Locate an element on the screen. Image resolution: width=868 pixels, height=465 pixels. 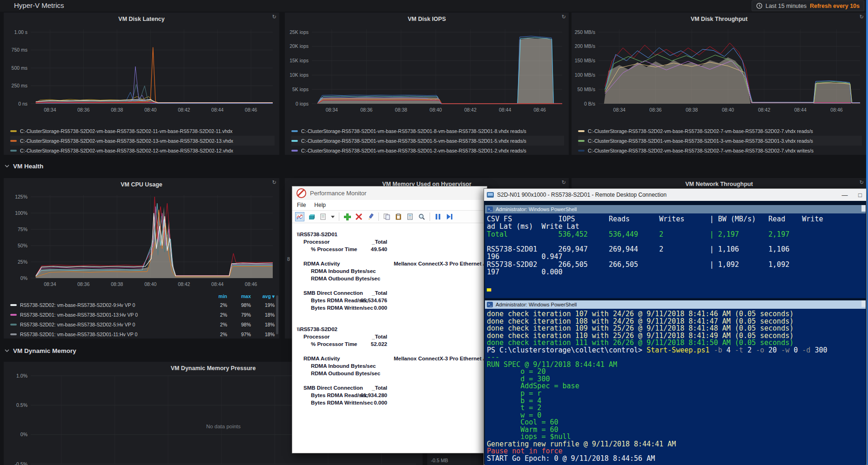
svg-text: 25% is located at coordinates (22, 262).